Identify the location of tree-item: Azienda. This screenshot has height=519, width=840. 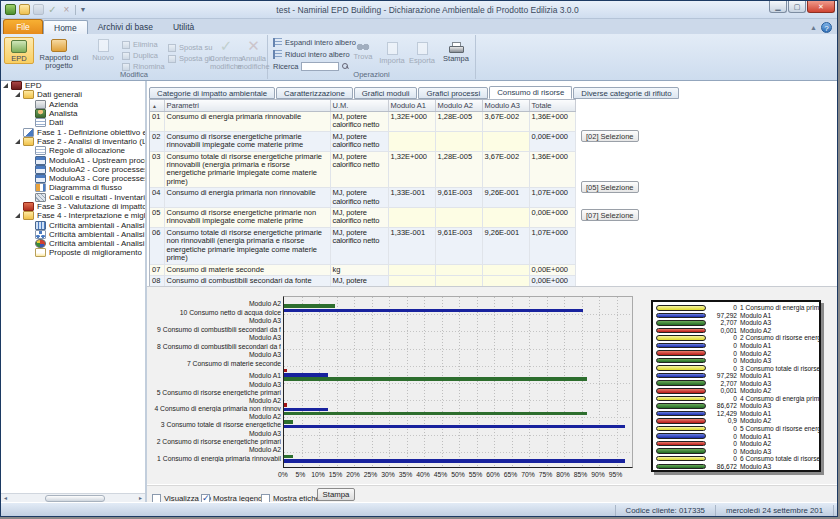
(73, 104).